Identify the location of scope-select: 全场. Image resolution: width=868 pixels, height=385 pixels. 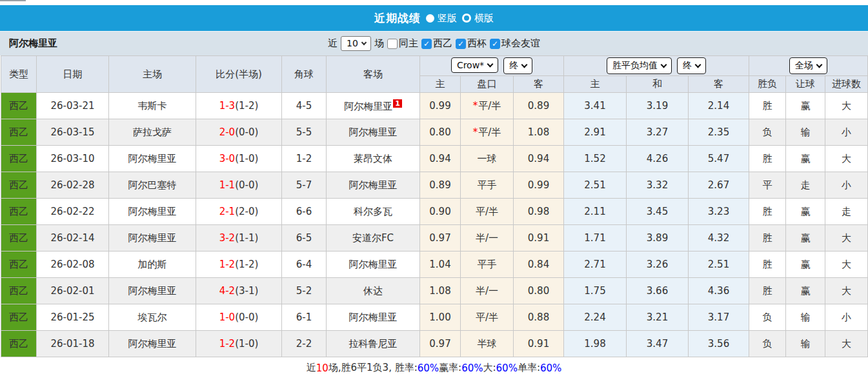
(808, 66).